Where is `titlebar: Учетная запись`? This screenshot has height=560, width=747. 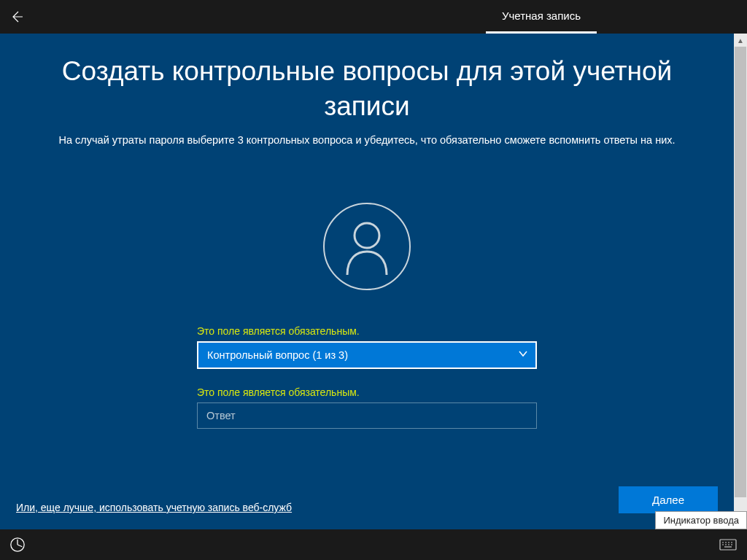 titlebar: Учетная запись is located at coordinates (374, 17).